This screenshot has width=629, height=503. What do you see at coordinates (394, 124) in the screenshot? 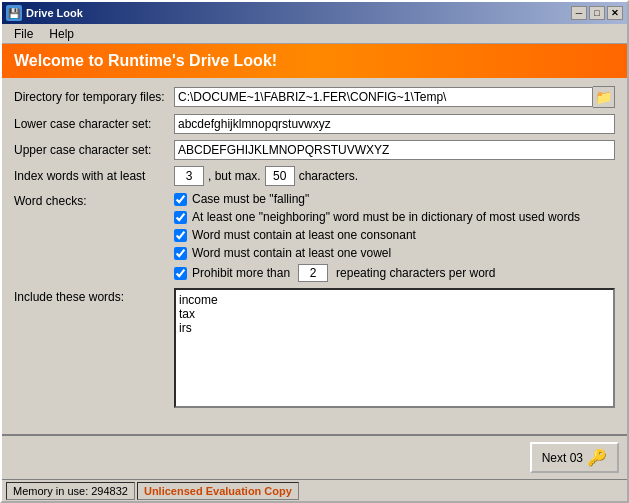
I see `lowercase-input` at bounding box center [394, 124].